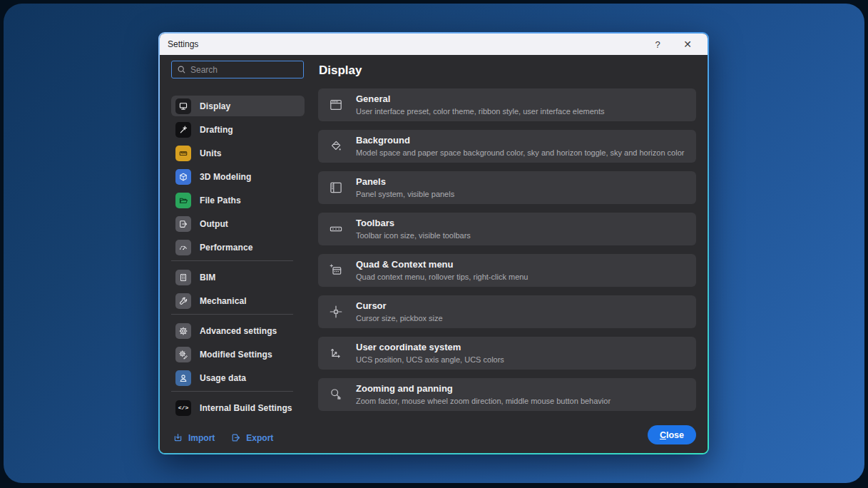  Describe the element at coordinates (507, 229) in the screenshot. I see `card-toolbars: Toolbars Toolbar icon size, visible tool…` at that location.